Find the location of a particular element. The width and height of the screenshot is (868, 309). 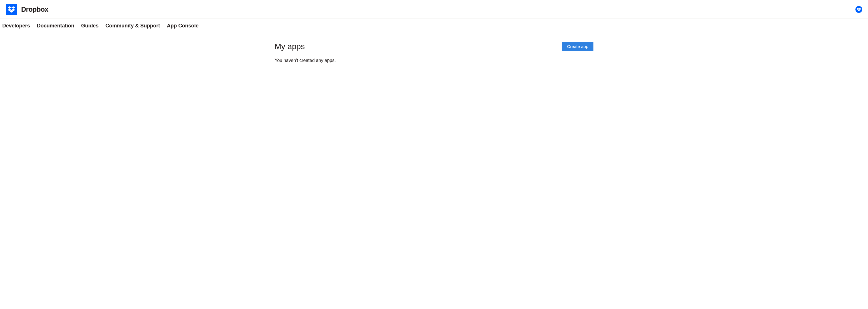

global-header: Dropbox is located at coordinates (434, 9).